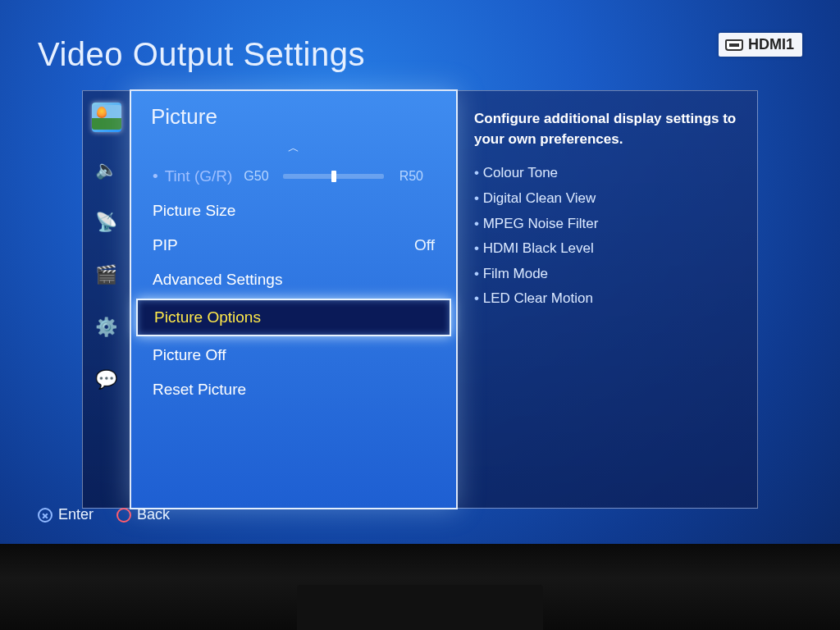 The image size is (840, 630). Describe the element at coordinates (294, 355) in the screenshot. I see `menu-item-picture-off: Picture Off` at that location.